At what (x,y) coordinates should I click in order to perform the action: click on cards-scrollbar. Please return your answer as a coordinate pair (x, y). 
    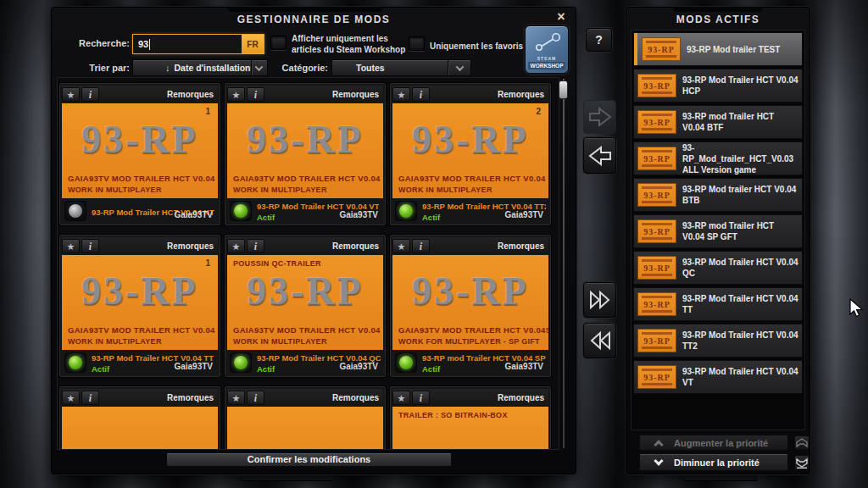
    Looking at the image, I should click on (563, 263).